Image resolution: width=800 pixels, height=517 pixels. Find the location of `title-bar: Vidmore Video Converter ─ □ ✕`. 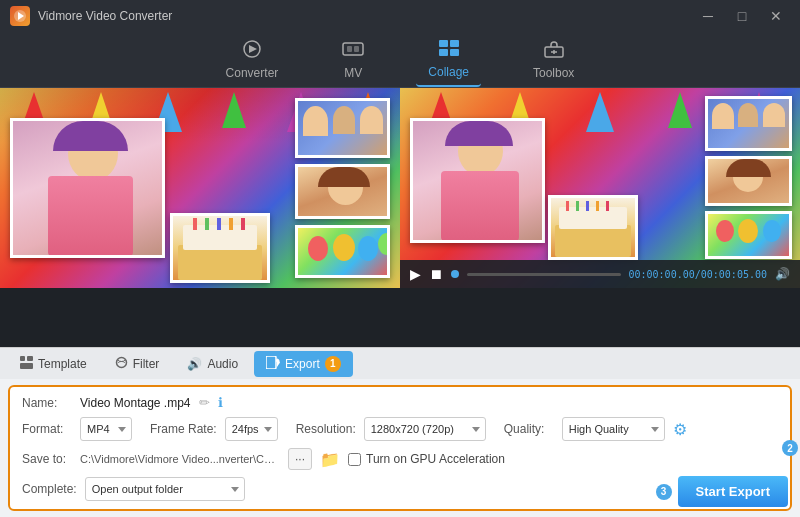

title-bar: Vidmore Video Converter ─ □ ✕ is located at coordinates (400, 16).